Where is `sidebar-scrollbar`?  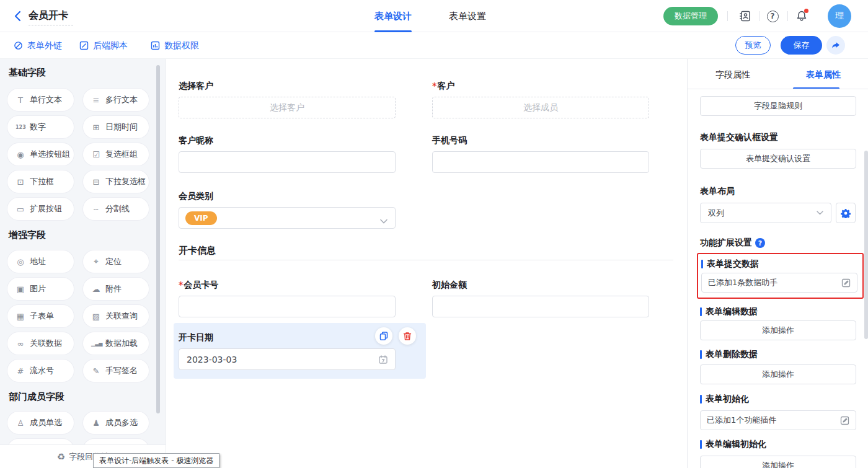 sidebar-scrollbar is located at coordinates (158, 239).